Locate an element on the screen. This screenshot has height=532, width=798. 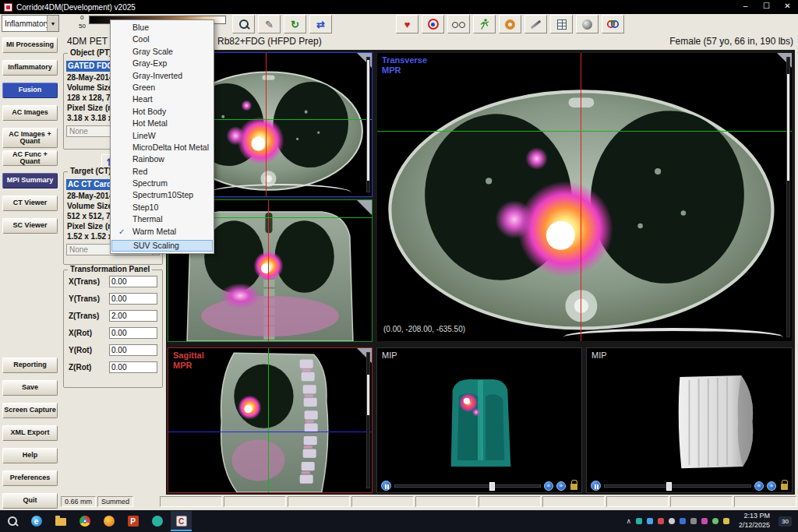
colormap-menu-item: Gray Scale is located at coordinates (162, 51).